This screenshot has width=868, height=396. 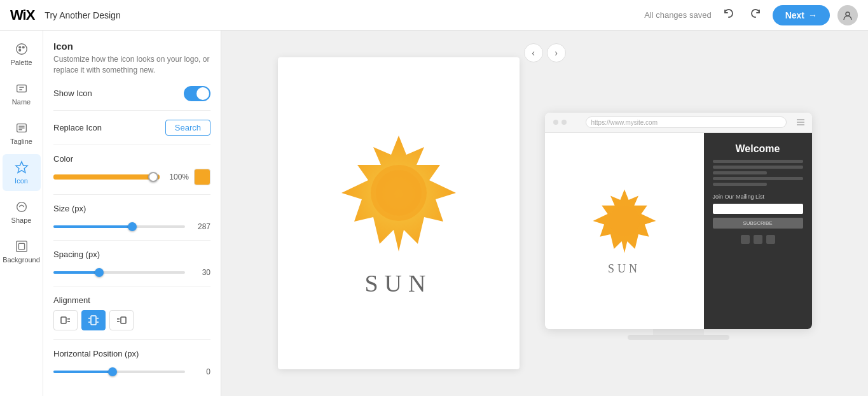 What do you see at coordinates (83, 15) in the screenshot?
I see `try-another-link: Try Another Design` at bounding box center [83, 15].